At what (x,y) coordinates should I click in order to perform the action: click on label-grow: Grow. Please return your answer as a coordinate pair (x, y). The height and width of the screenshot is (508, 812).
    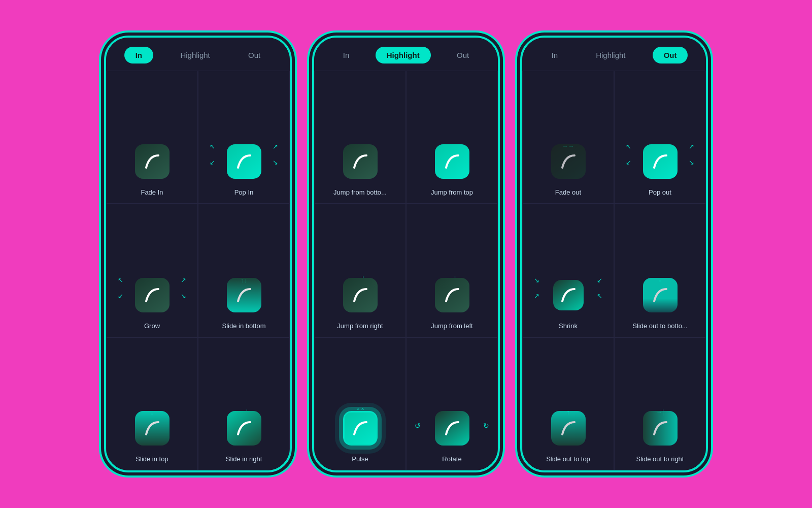
    Looking at the image, I should click on (152, 326).